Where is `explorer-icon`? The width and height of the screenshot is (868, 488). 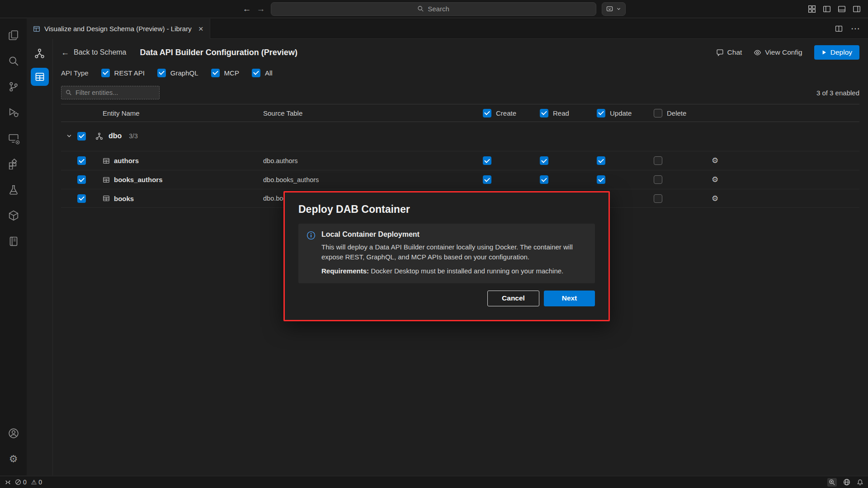
explorer-icon is located at coordinates (14, 35).